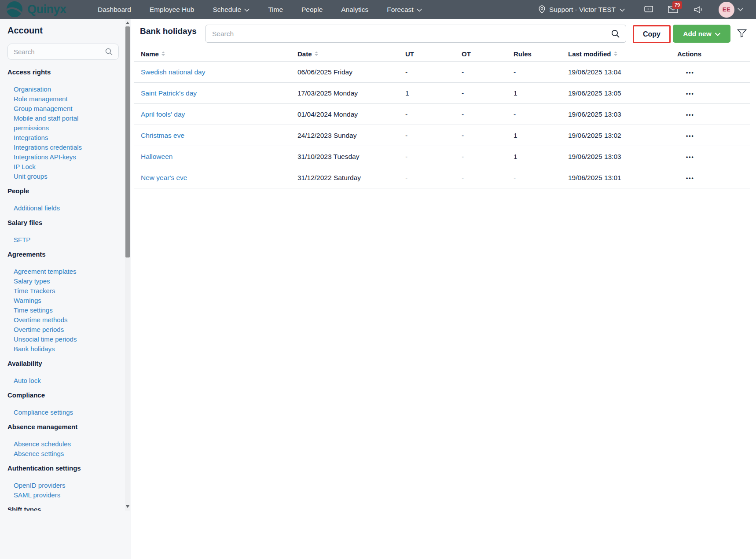  I want to click on sidebar-section-links: Auto lock, so click(66, 381).